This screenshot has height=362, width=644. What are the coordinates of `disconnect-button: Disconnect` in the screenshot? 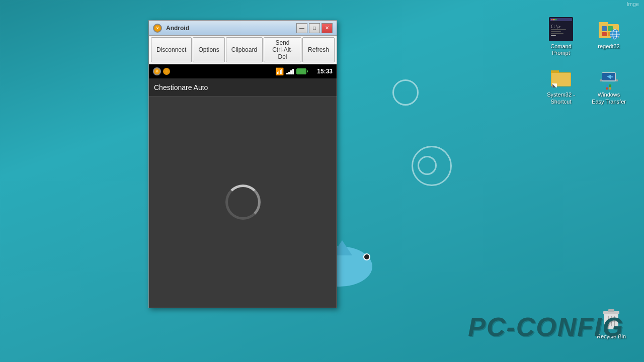 It's located at (171, 50).